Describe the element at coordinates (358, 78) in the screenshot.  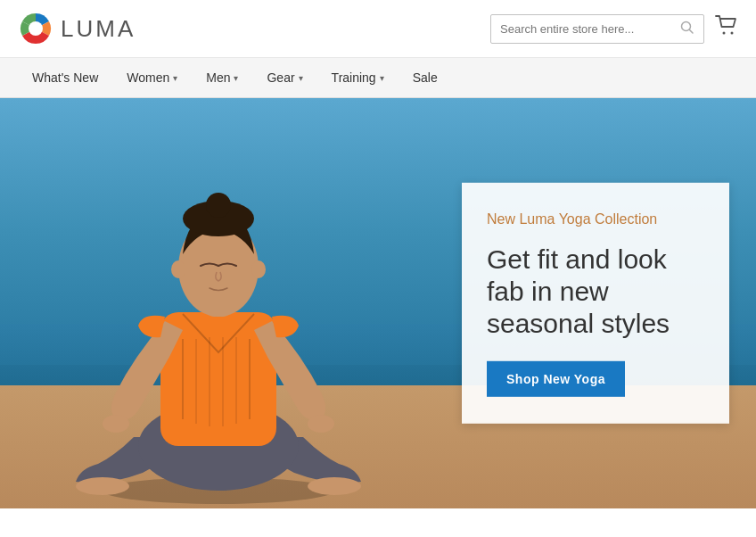
I see `nav-link-training: Training ▾` at that location.